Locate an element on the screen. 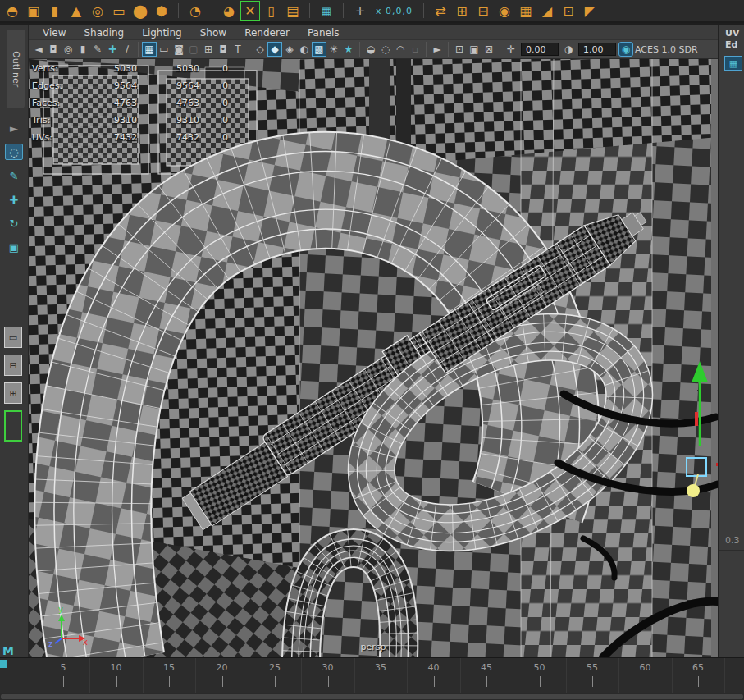 Image resolution: width=744 pixels, height=700 pixels. image-plane-icon: ⊠ is located at coordinates (489, 49).